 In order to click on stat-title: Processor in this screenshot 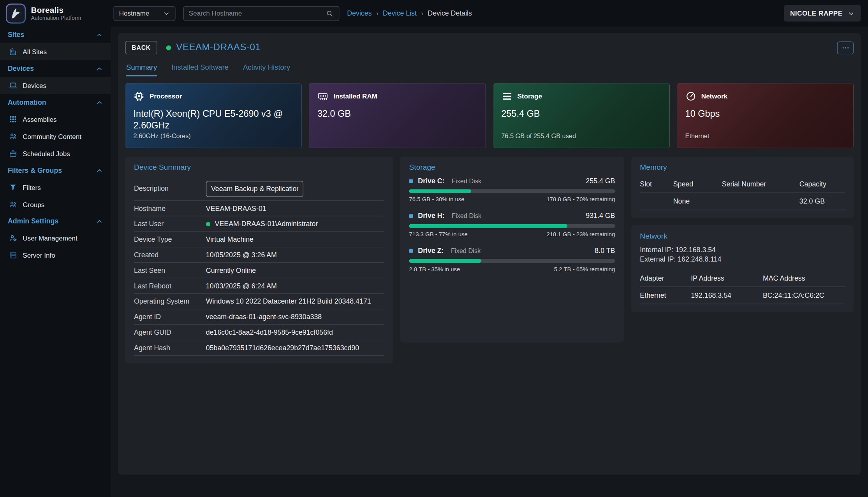, I will do `click(166, 96)`.